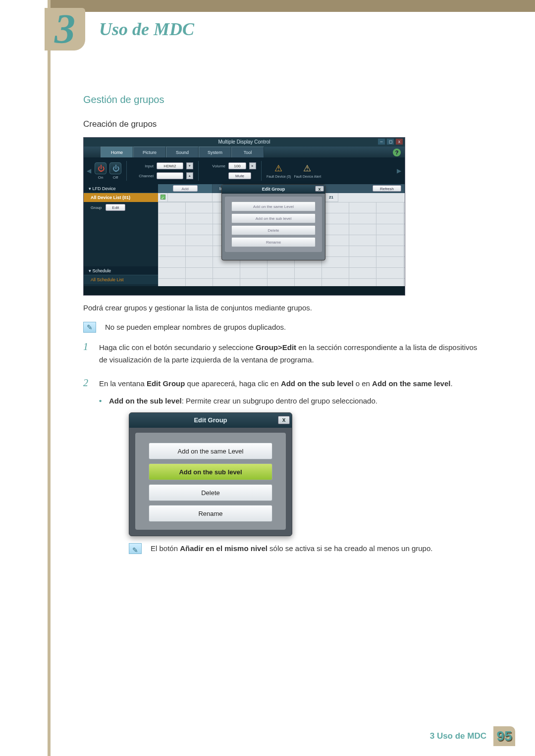  I want to click on fault-alert-label: Fault Device Alert, so click(307, 176).